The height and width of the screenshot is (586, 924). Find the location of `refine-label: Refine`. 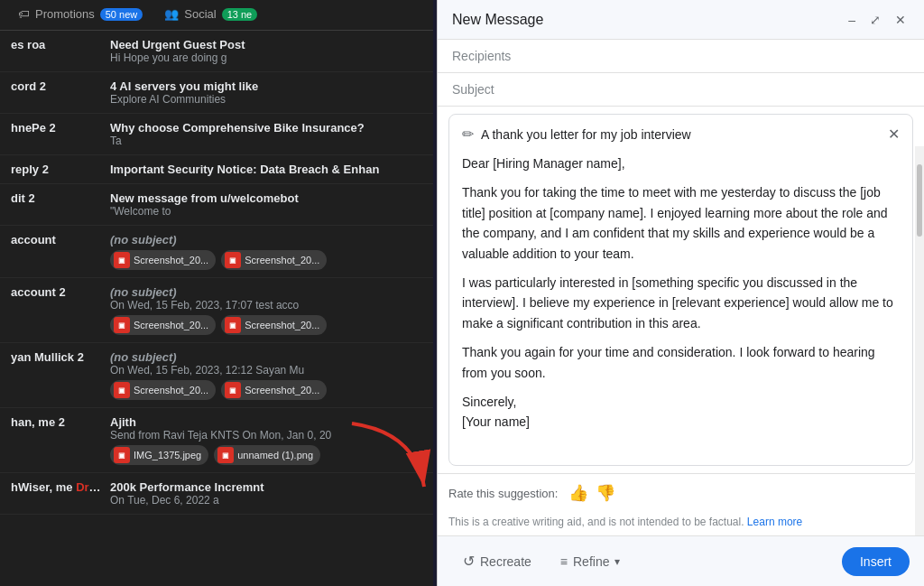

refine-label: Refine is located at coordinates (591, 562).